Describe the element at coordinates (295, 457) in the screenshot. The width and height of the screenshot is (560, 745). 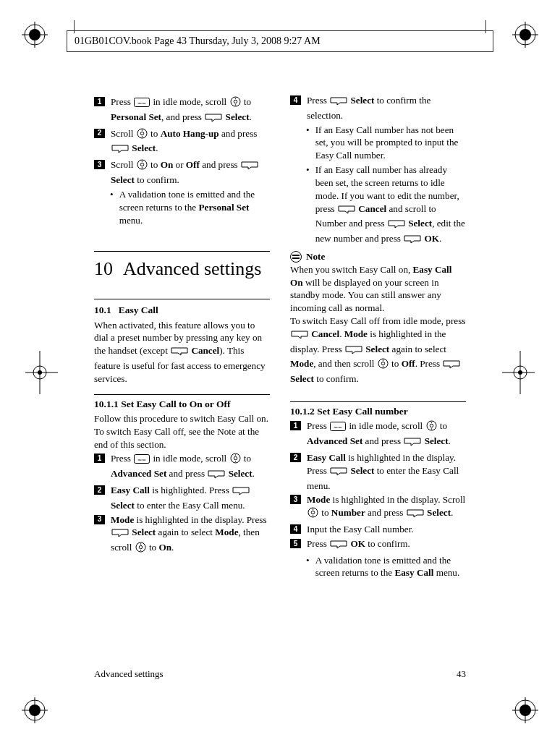
I see `step-number: 2` at that location.